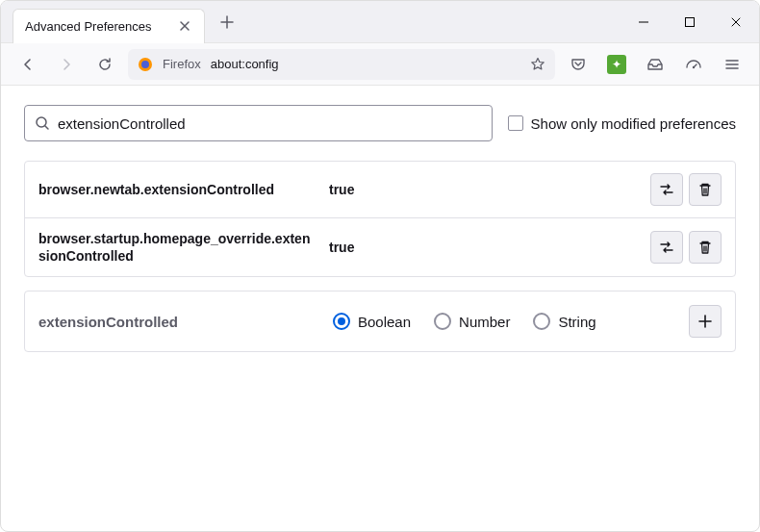 The height and width of the screenshot is (532, 760). Describe the element at coordinates (690, 22) in the screenshot. I see `maximize-button` at that location.